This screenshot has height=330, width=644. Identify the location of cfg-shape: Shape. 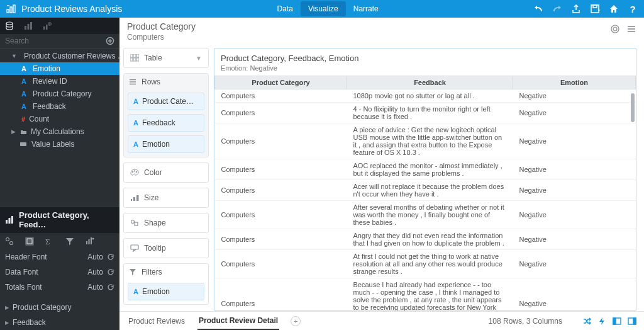
(166, 223).